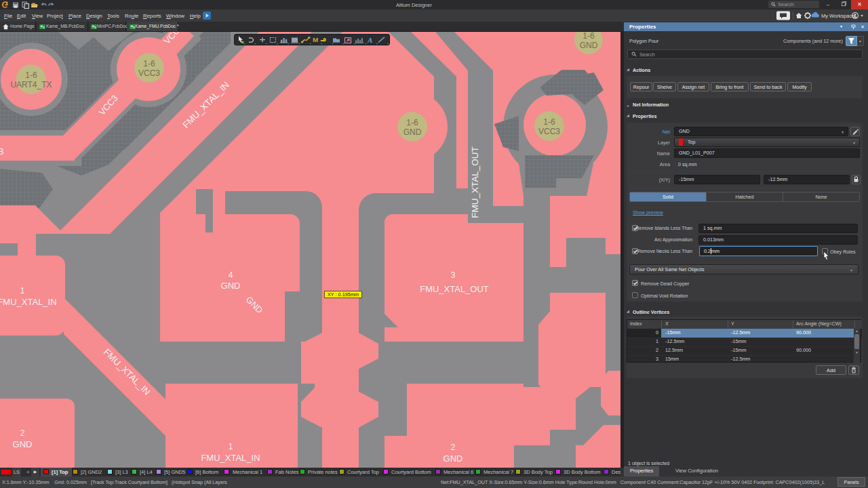  Describe the element at coordinates (31, 85) in the screenshot. I see `svg-text: UART4_TX` at that location.